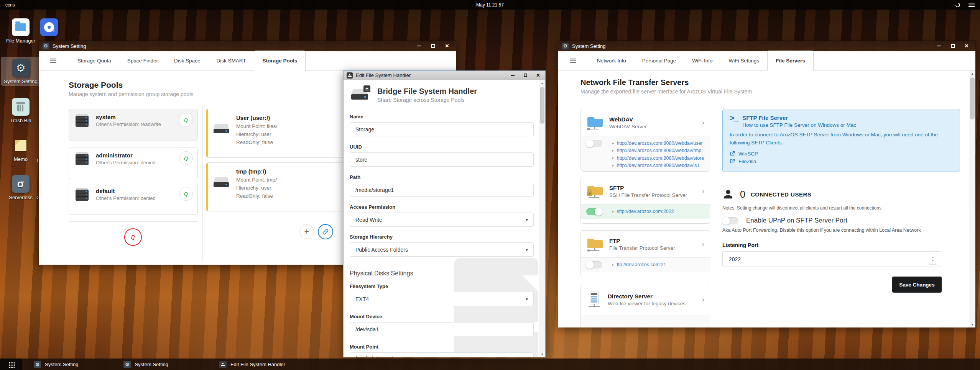 The height and width of the screenshot is (370, 980). What do you see at coordinates (972, 5) in the screenshot?
I see `menu-icon` at bounding box center [972, 5].